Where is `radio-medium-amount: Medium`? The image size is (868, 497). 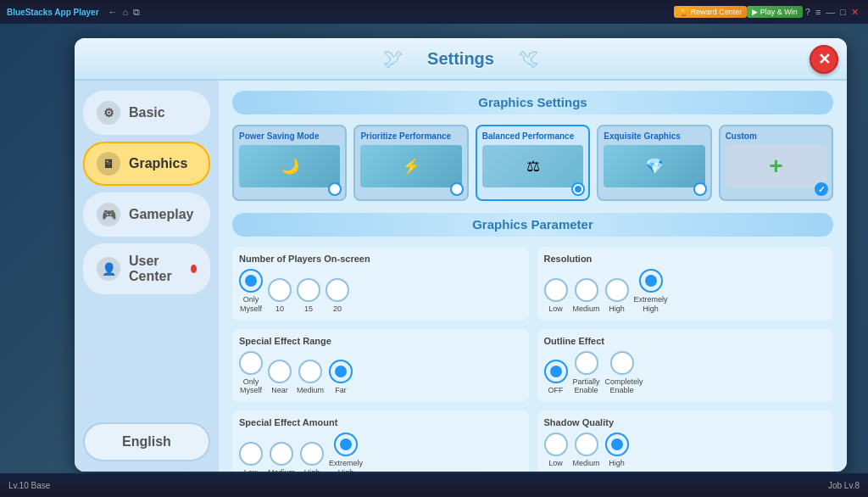 radio-medium-amount: Medium is located at coordinates (281, 456).